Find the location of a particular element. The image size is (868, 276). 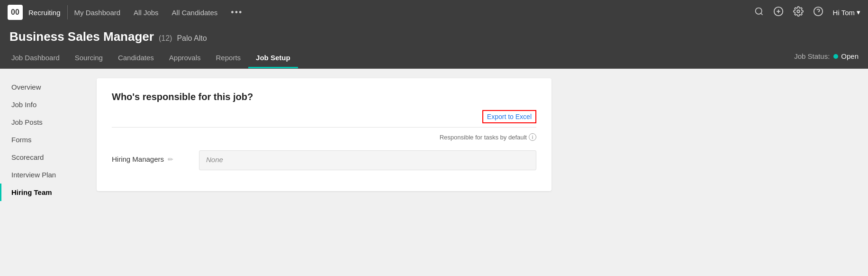

nav-divider is located at coordinates (67, 12).